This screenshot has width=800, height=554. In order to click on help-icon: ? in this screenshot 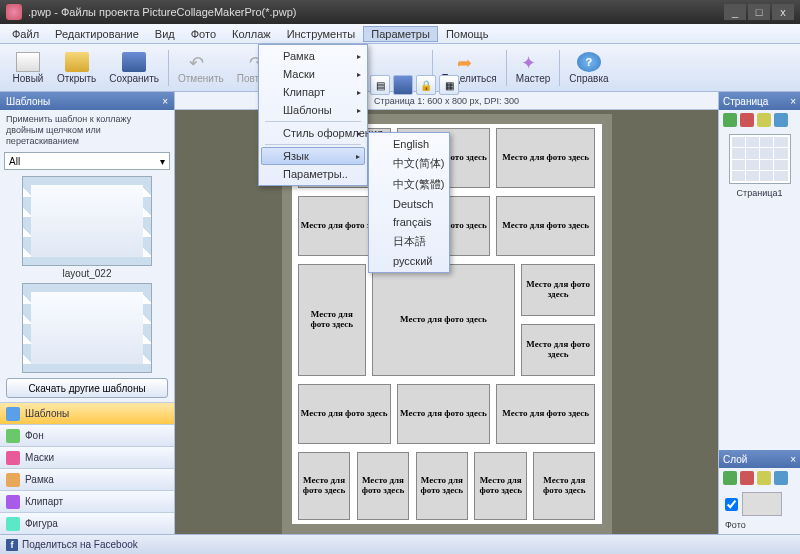, I will do `click(589, 62)`.